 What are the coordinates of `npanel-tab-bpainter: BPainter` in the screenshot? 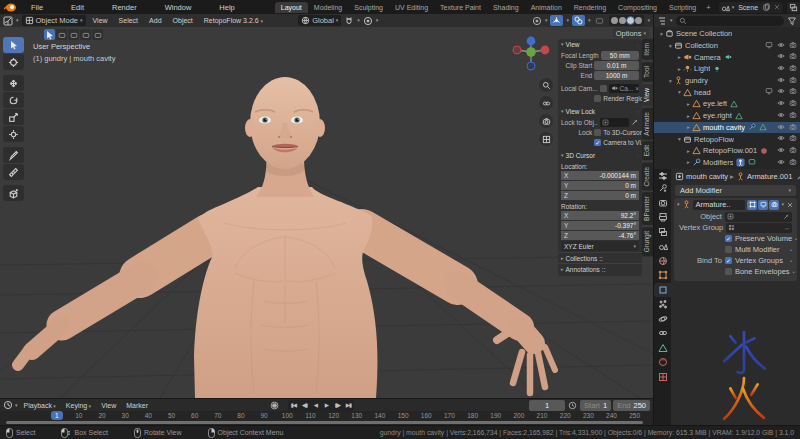 It's located at (648, 208).